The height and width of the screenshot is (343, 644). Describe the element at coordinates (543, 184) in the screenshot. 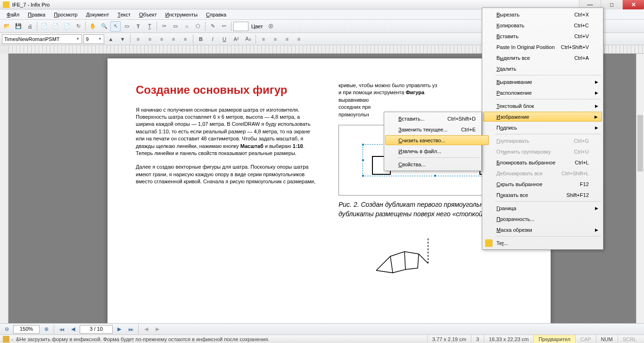

I see `menu-item: Скрыть выбранноеF12` at that location.